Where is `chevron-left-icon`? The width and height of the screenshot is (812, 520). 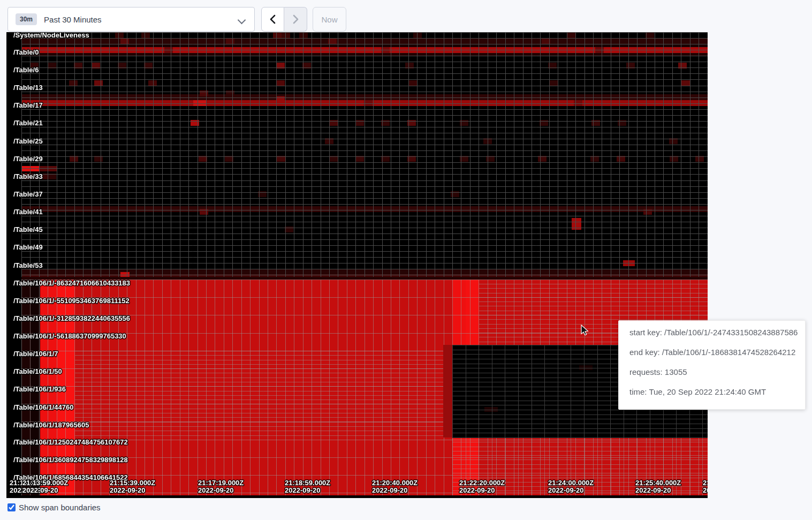 chevron-left-icon is located at coordinates (273, 19).